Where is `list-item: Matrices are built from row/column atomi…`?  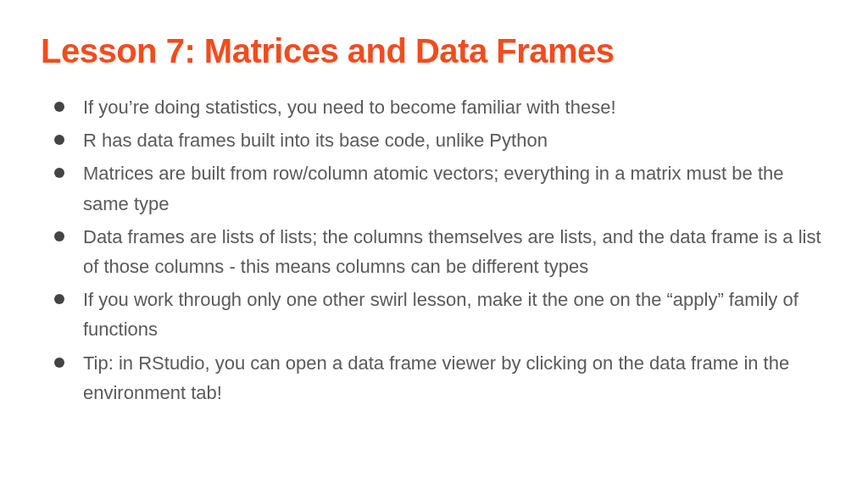
list-item: Matrices are built from row/column atomi… is located at coordinates (439, 188).